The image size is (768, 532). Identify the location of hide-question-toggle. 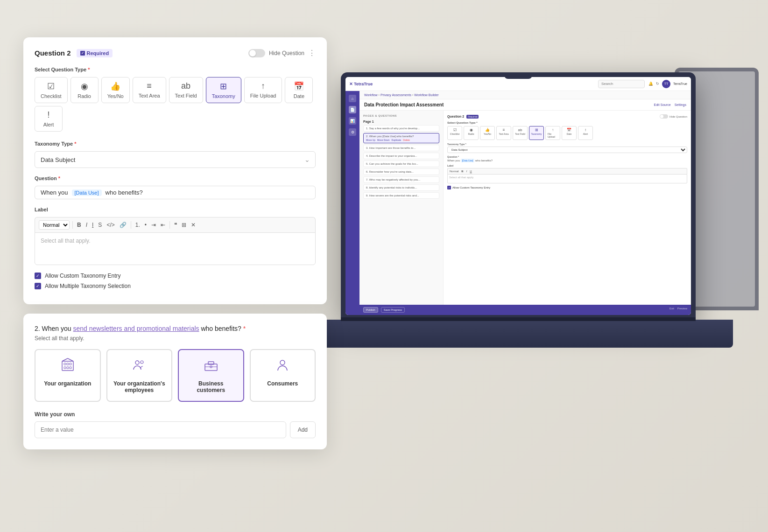
(257, 53).